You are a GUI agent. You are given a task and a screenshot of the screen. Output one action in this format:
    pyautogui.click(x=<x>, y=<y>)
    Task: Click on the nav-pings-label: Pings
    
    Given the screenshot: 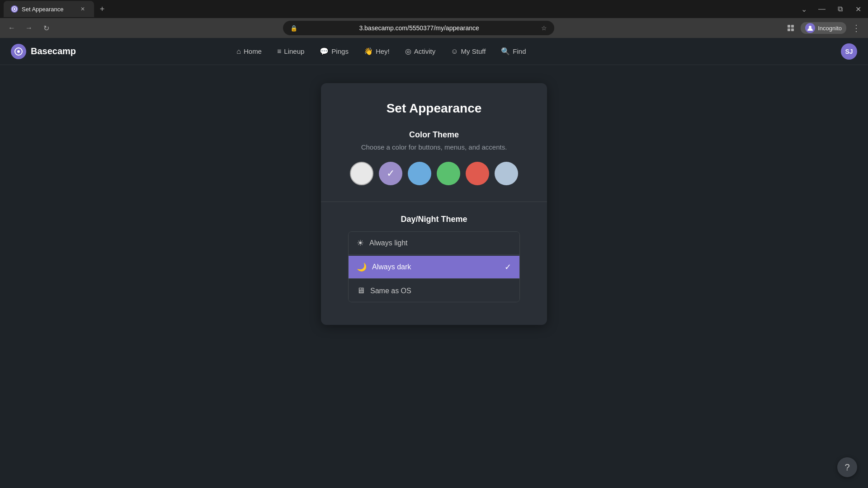 What is the action you would take?
    pyautogui.click(x=340, y=52)
    